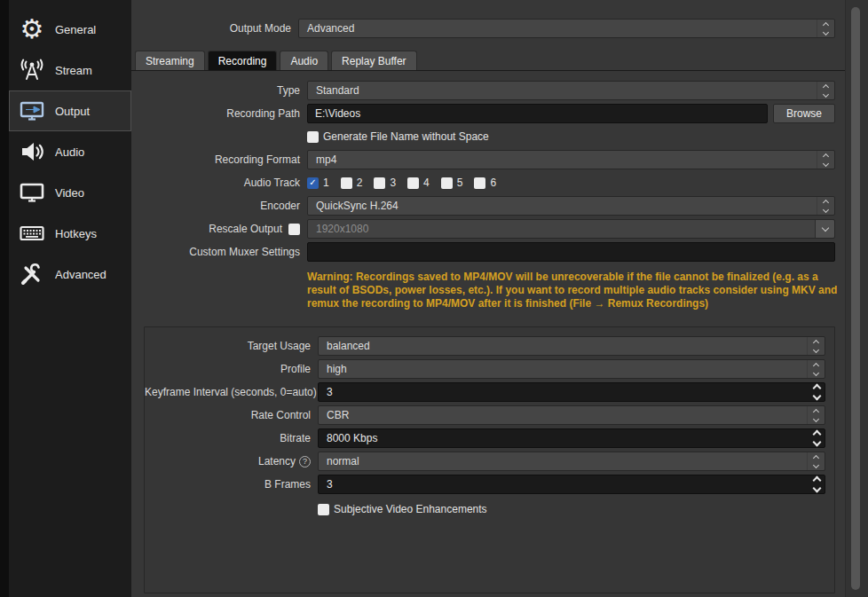 The height and width of the screenshot is (597, 868). What do you see at coordinates (295, 229) in the screenshot?
I see `rescale-output-checkbox: ✓` at bounding box center [295, 229].